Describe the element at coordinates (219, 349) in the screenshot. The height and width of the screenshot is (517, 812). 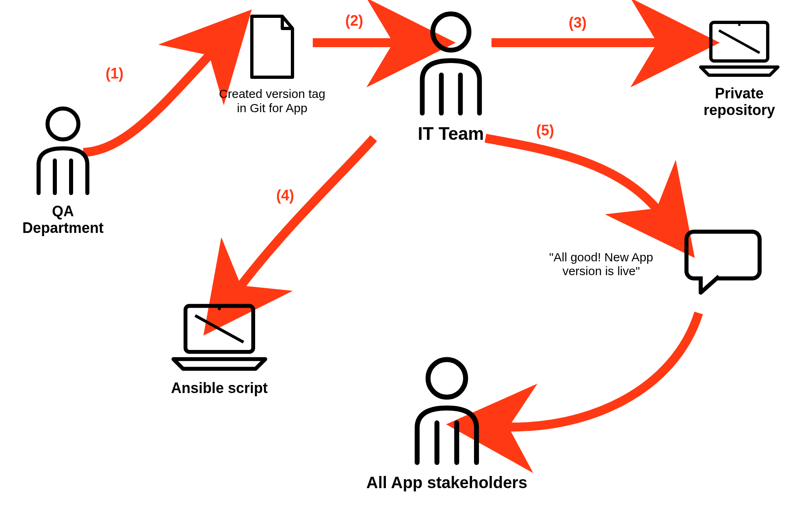
I see `node-ansible-script: Ansible script` at that location.